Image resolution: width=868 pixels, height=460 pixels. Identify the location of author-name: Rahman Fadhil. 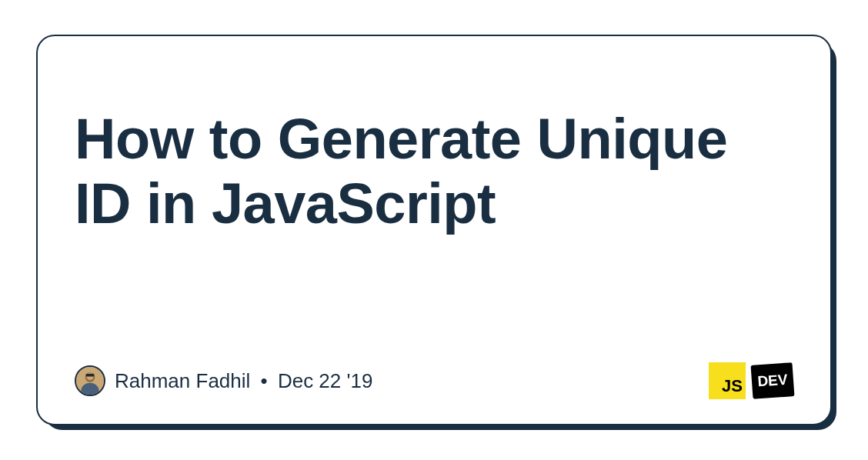
(182, 381).